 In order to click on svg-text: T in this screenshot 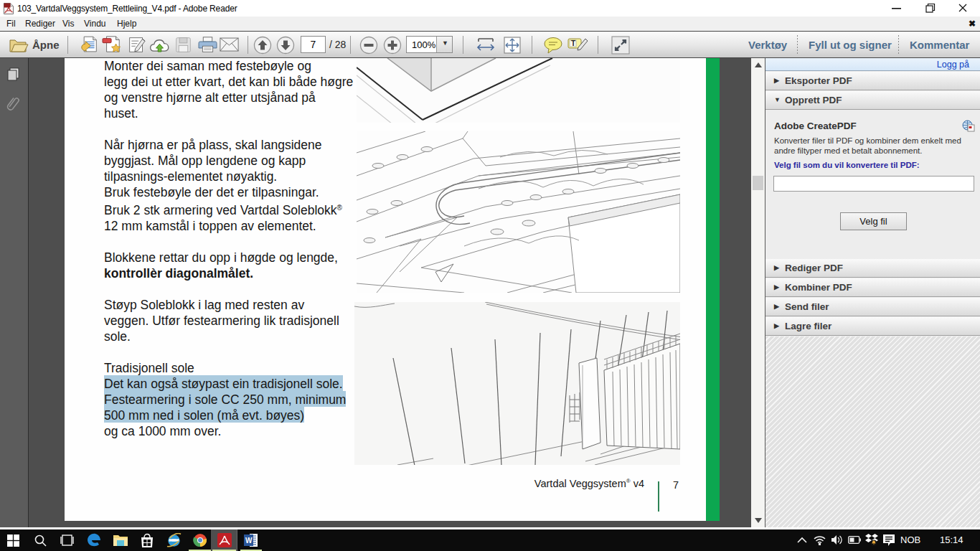, I will do `click(573, 43)`.